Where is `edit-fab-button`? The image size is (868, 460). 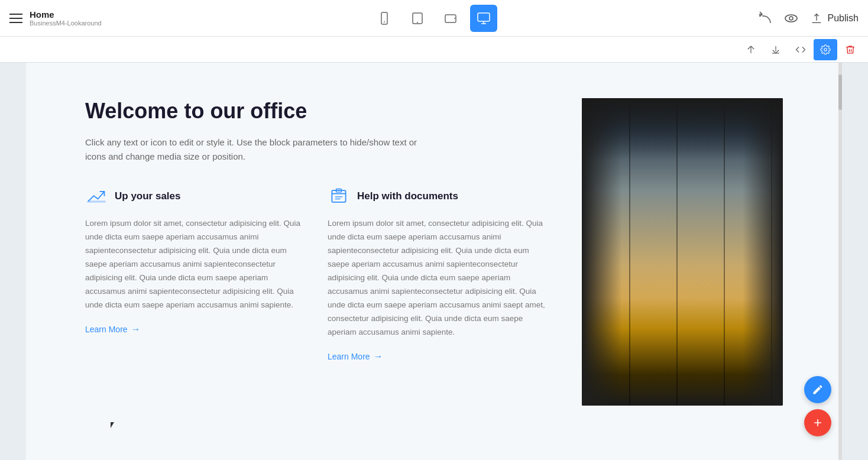
edit-fab-button is located at coordinates (818, 390).